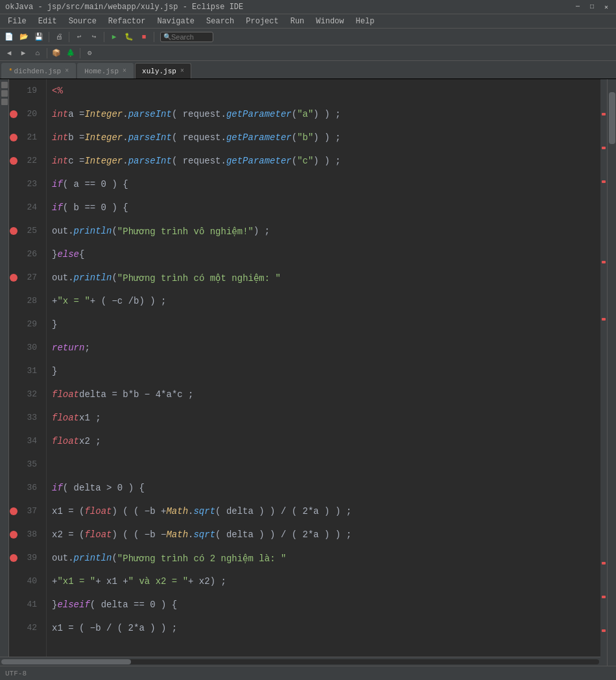 The image size is (616, 680). Describe the element at coordinates (308, 37) in the screenshot. I see `toolbar-1: 📄 📂 💾 🖨 ↩ ↪ ▶ 🐛 ■ 🔍` at that location.